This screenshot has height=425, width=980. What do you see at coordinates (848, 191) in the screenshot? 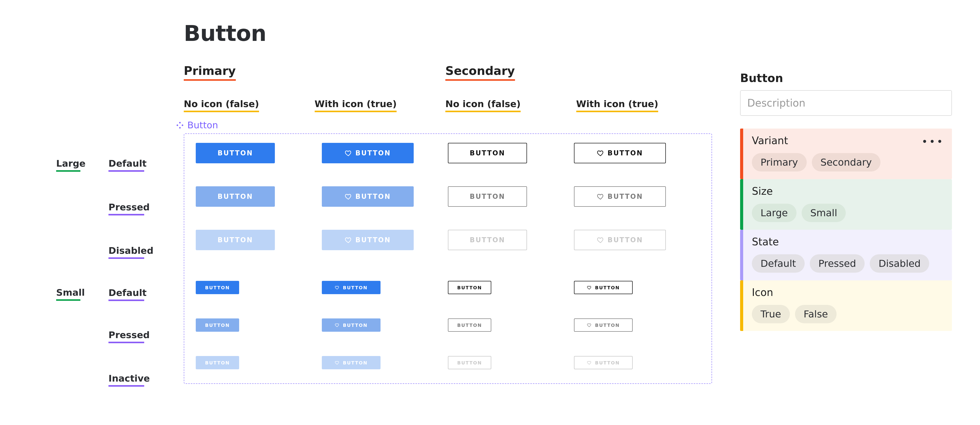
I see `property-label-size: Size` at bounding box center [848, 191].